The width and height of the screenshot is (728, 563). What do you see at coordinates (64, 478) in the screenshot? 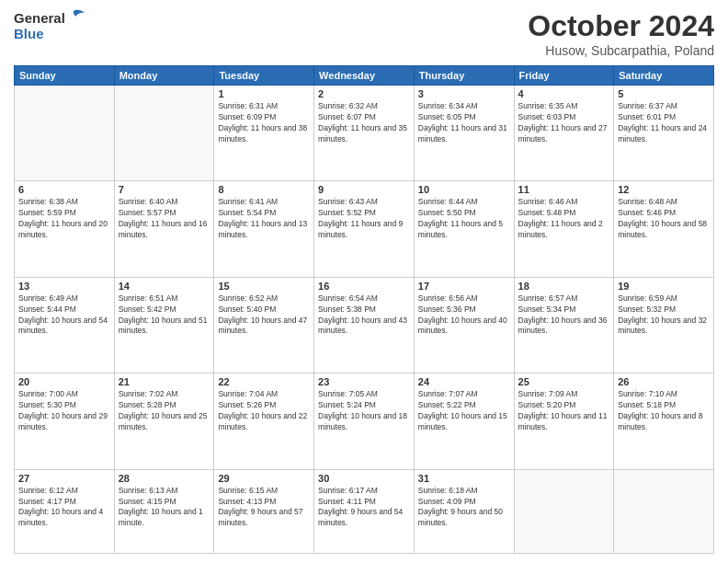
I see `day-number: 27` at bounding box center [64, 478].